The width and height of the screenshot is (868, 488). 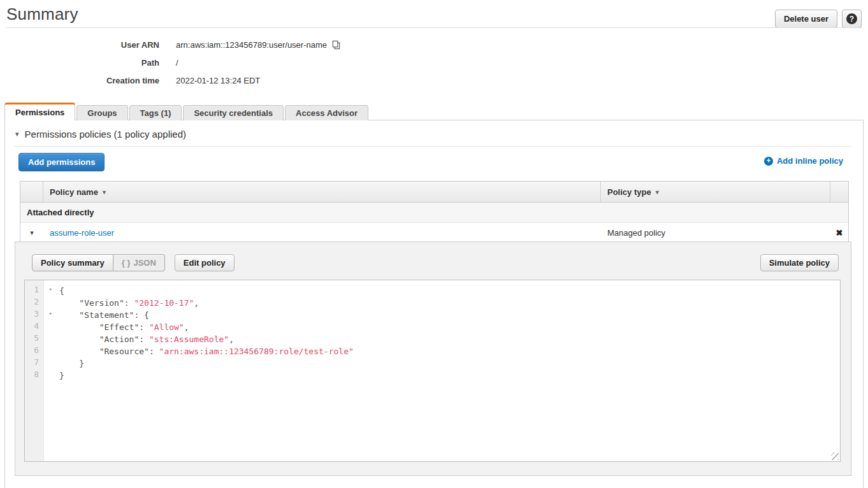 What do you see at coordinates (851, 19) in the screenshot?
I see `help-button: ?` at bounding box center [851, 19].